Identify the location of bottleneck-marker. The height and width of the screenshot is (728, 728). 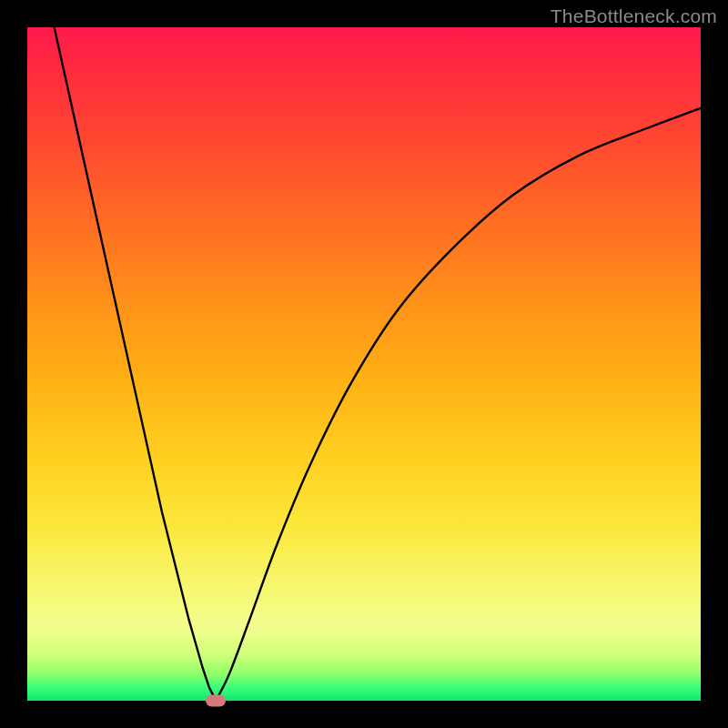
(216, 701).